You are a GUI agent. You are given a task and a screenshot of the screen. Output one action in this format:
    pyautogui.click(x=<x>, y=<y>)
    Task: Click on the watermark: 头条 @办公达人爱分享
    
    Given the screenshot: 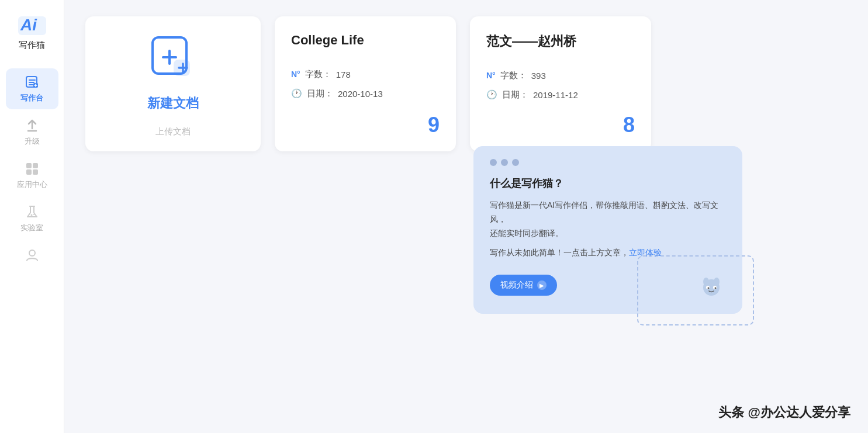 What is the action you would take?
    pyautogui.click(x=784, y=413)
    